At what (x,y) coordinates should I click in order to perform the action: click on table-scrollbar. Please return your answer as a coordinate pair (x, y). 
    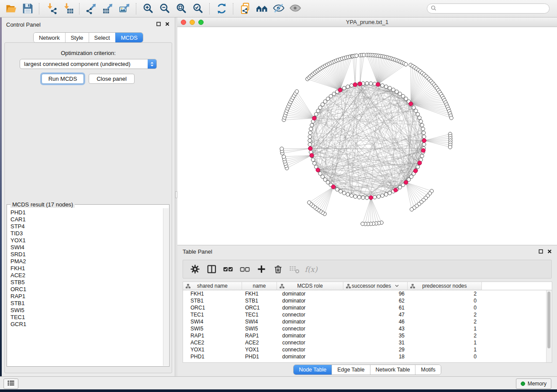
    Looking at the image, I should click on (549, 327).